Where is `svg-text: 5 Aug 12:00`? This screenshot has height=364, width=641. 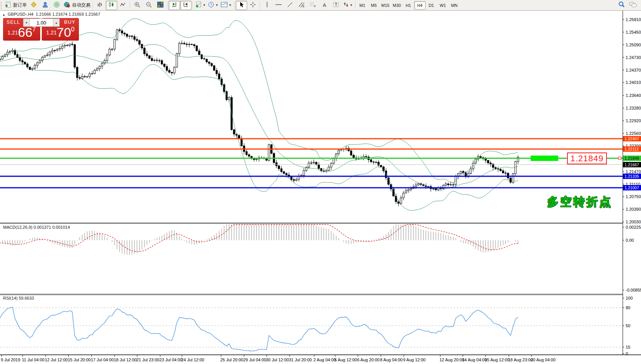
svg-text: 5 Aug 12:00 is located at coordinates (346, 360).